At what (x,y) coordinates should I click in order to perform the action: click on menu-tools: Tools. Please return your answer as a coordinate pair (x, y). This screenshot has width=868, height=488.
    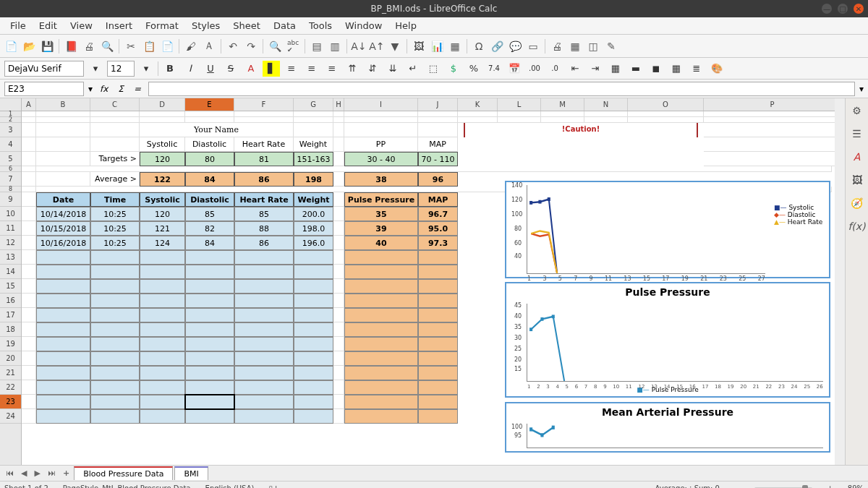
    Looking at the image, I should click on (320, 26).